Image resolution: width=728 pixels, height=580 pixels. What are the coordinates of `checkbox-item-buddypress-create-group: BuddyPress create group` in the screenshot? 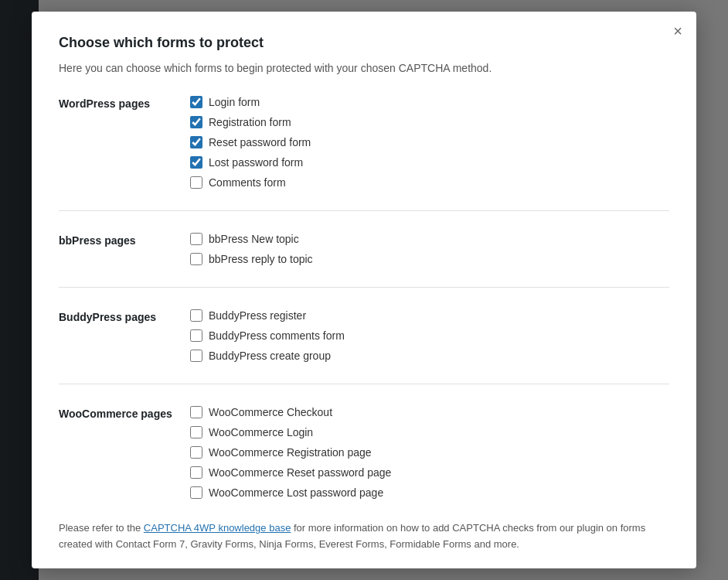 It's located at (267, 356).